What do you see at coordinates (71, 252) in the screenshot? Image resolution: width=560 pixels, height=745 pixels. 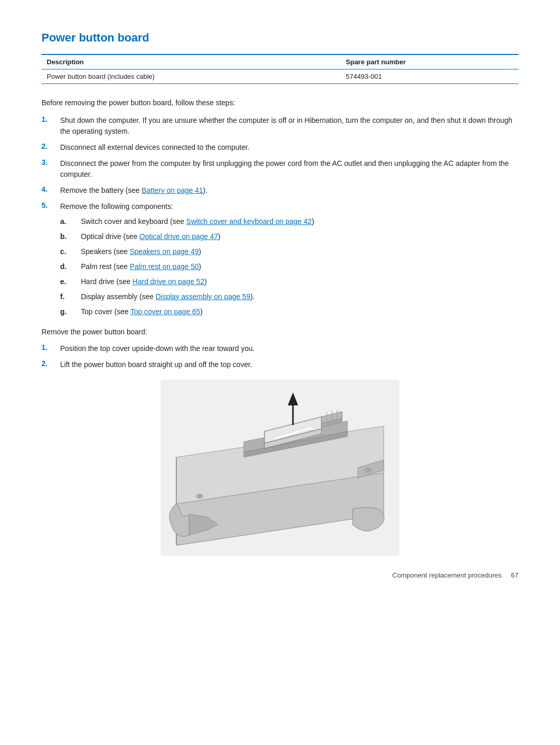 I see `sub-label-c: c.` at bounding box center [71, 252].